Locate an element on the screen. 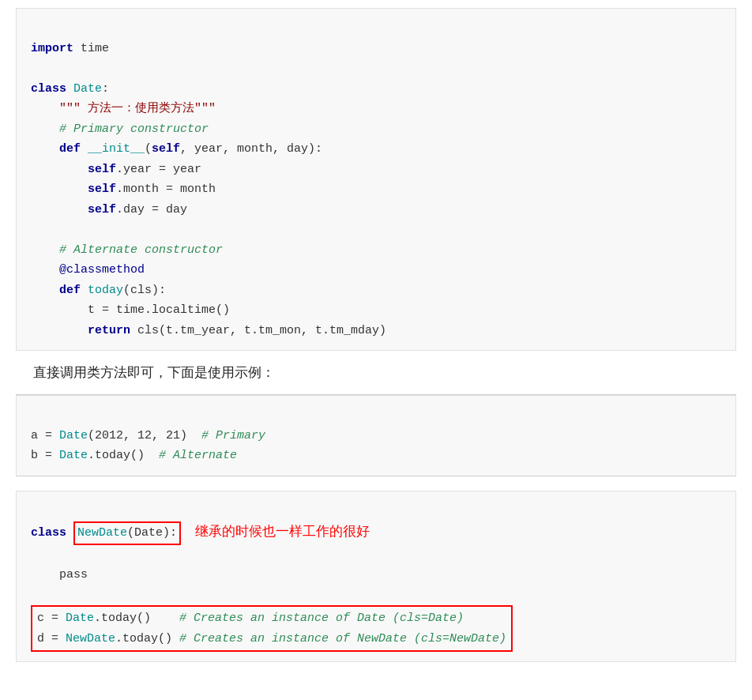  import-keyword: import is located at coordinates (52, 49).